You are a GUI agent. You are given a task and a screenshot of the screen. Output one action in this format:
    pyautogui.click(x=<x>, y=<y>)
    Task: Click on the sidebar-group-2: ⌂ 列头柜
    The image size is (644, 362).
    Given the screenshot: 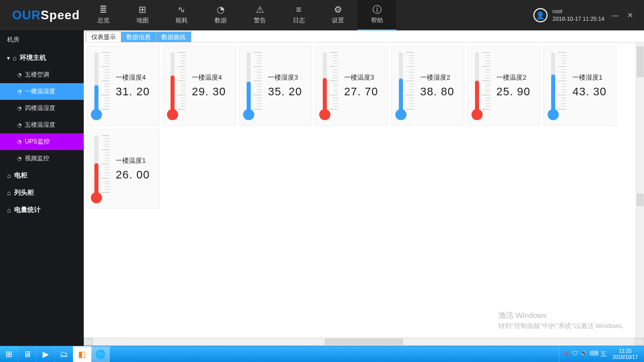 What is the action you would take?
    pyautogui.click(x=42, y=193)
    